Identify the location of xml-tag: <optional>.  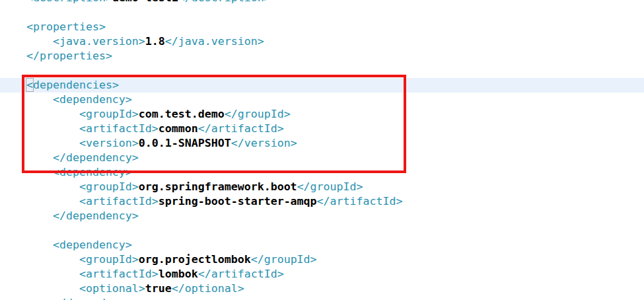
(86, 288).